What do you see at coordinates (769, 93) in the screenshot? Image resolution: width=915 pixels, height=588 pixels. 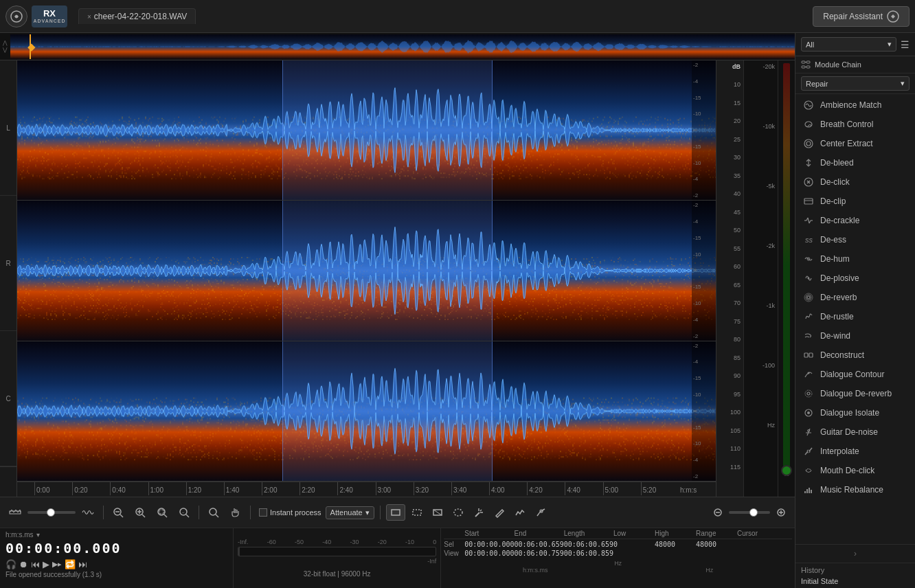 I see `freq-mark-20k: -20k` at bounding box center [769, 93].